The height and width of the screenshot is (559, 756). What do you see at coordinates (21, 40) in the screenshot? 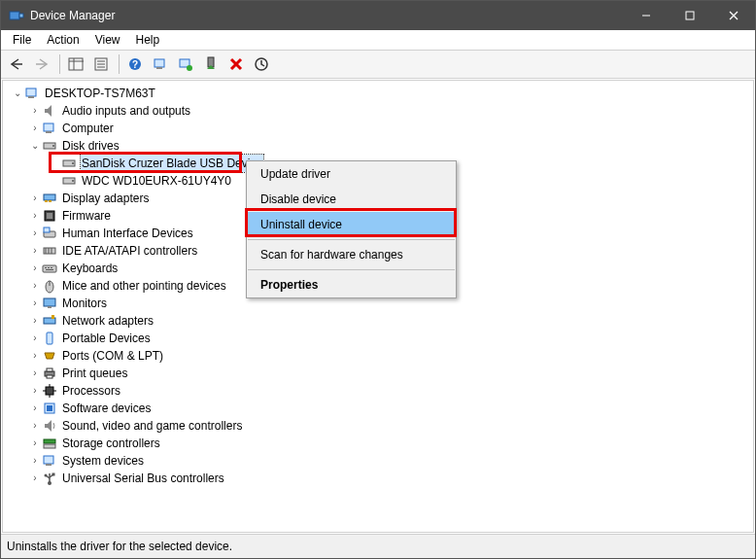
I see `menu-file: File` at bounding box center [21, 40].